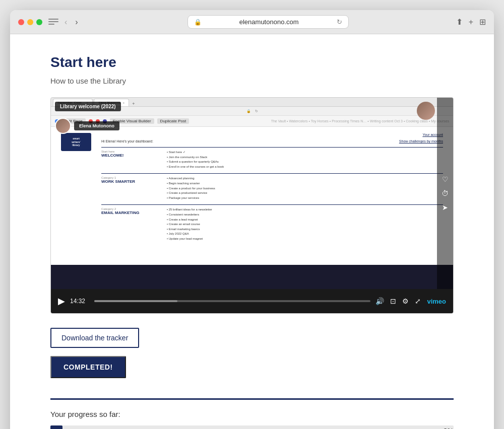  What do you see at coordinates (445, 207) in the screenshot?
I see `send-icon: ➤` at bounding box center [445, 207].